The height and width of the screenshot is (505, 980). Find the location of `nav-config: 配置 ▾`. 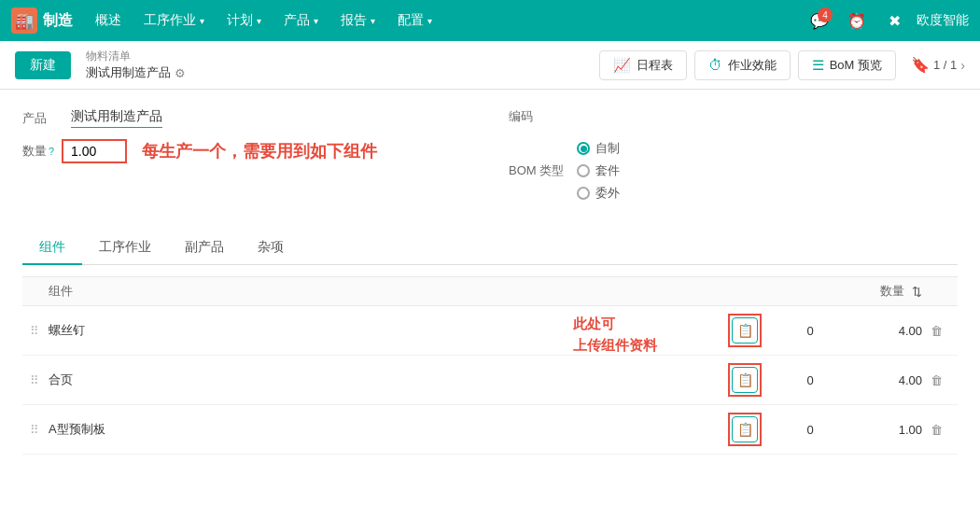

nav-config: 配置 ▾ is located at coordinates (414, 21).